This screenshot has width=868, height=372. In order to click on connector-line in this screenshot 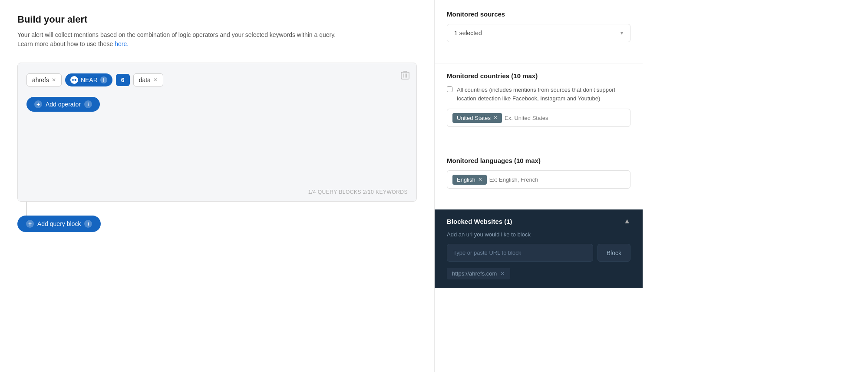, I will do `click(26, 209)`.